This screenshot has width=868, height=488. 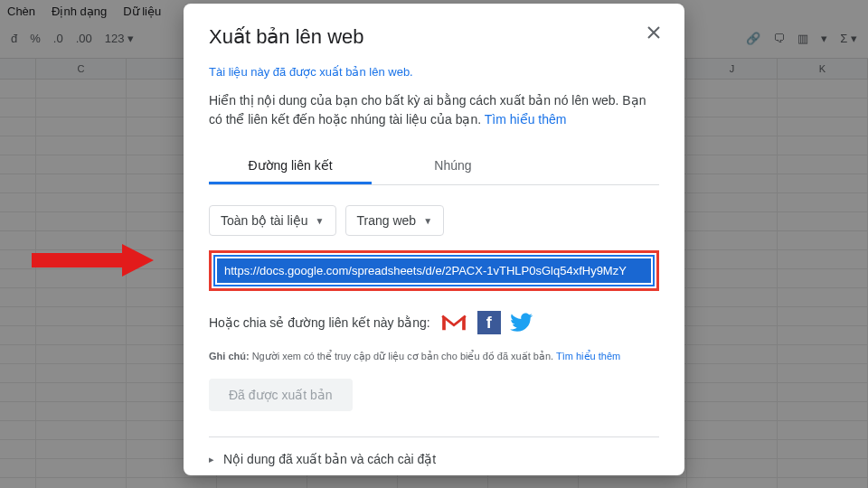 I want to click on gmail-icon, so click(x=454, y=323).